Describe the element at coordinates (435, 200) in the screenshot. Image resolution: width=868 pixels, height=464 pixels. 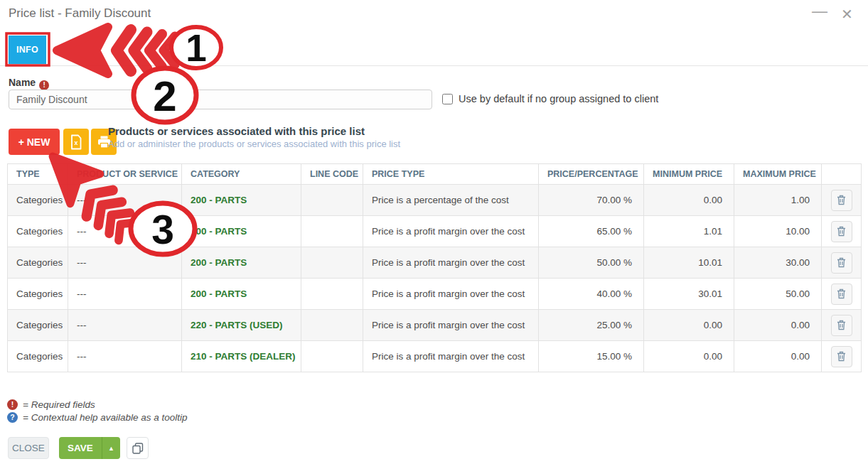
I see `table-row: Categories --- 200 - PARTS Price is a pe…` at that location.